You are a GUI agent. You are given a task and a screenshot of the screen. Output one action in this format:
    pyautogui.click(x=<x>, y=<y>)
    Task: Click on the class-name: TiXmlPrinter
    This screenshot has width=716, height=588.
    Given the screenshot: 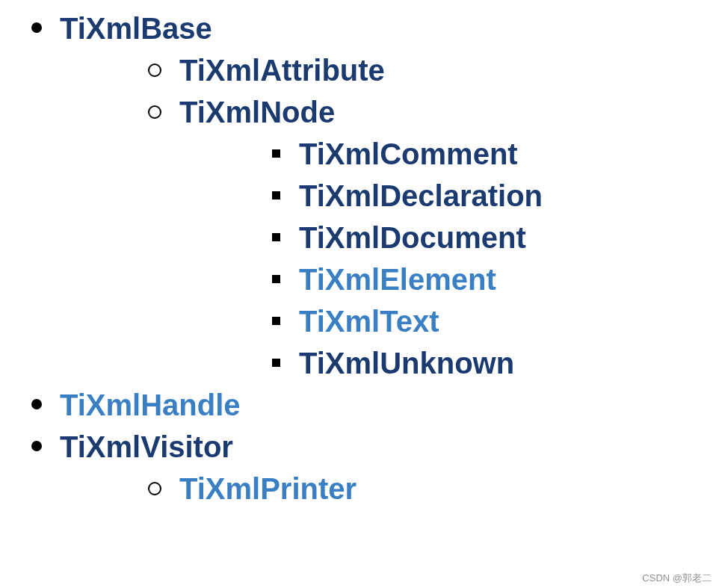 What is the action you would take?
    pyautogui.click(x=268, y=489)
    